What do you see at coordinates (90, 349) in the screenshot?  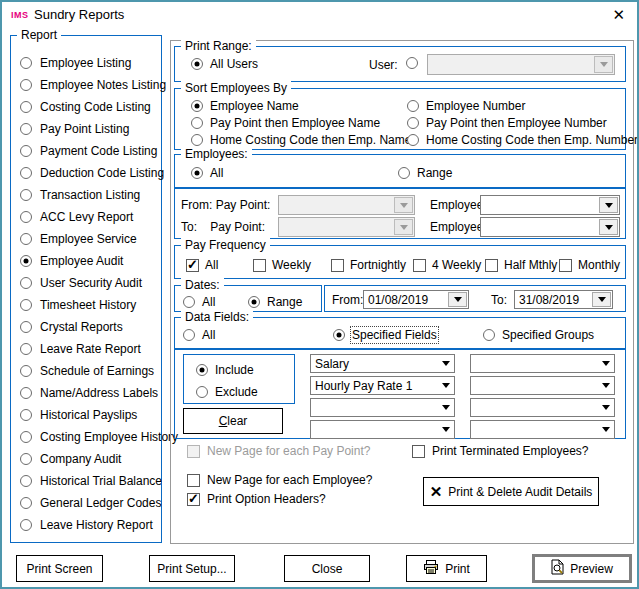 I see `report-option-leave-rate-report: Leave Rate Report` at bounding box center [90, 349].